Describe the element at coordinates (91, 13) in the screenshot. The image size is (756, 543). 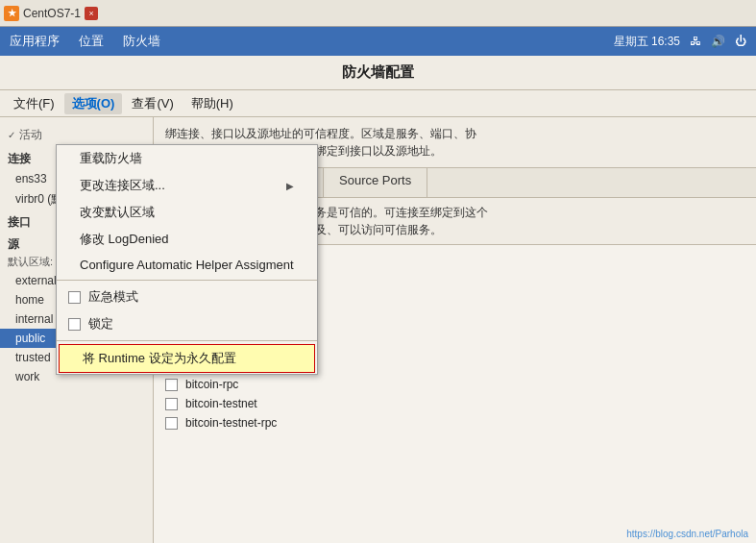
I see `close-button: ×` at that location.